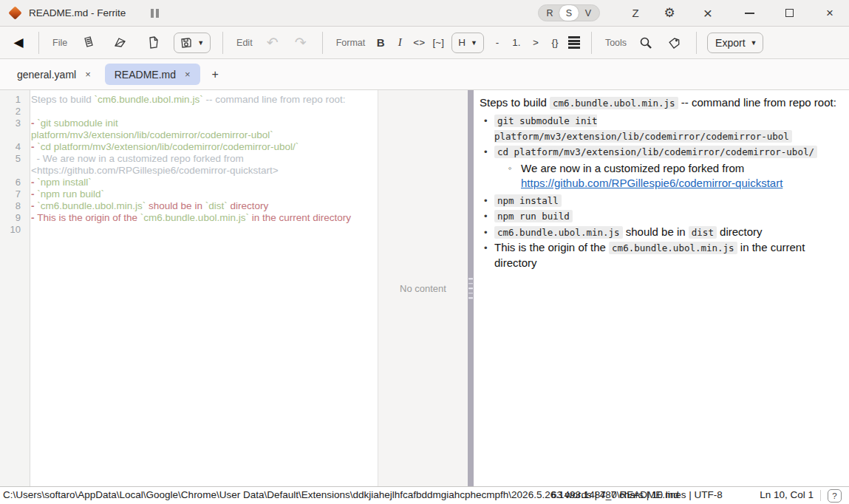  Describe the element at coordinates (13, 171) in the screenshot. I see `line-number` at that location.